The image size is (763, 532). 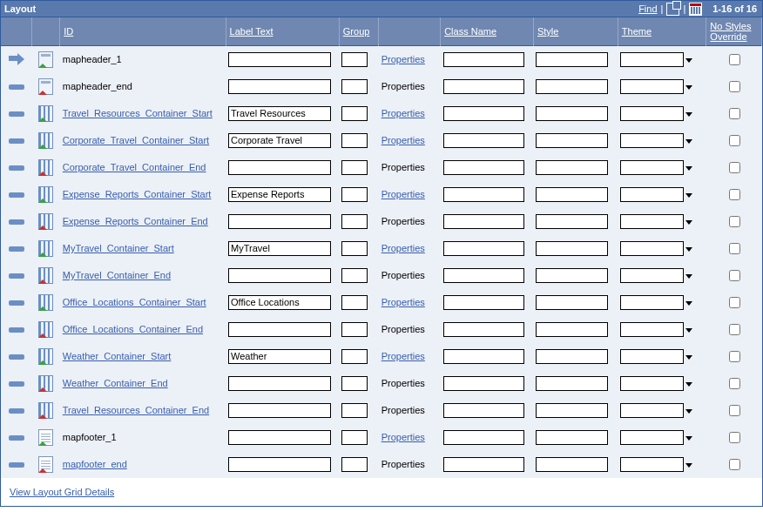 What do you see at coordinates (695, 9) in the screenshot?
I see `grid-icon` at bounding box center [695, 9].